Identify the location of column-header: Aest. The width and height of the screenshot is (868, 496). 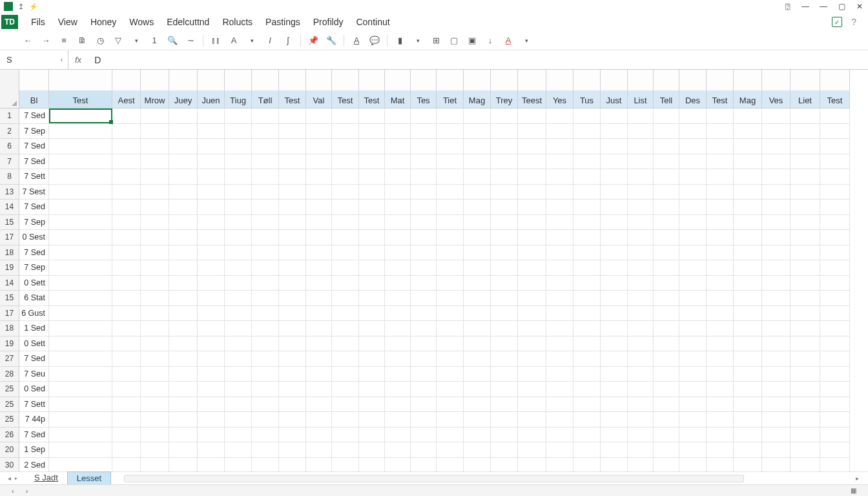
(127, 89).